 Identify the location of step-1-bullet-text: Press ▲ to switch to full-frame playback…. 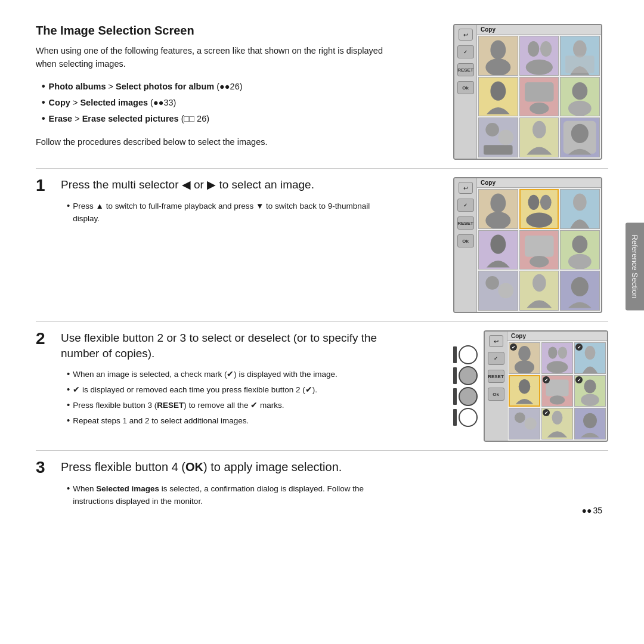
(222, 213).